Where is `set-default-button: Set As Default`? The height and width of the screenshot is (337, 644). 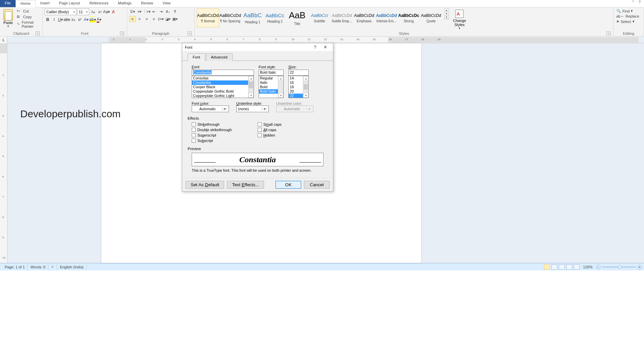 set-default-button: Set As Default is located at coordinates (205, 185).